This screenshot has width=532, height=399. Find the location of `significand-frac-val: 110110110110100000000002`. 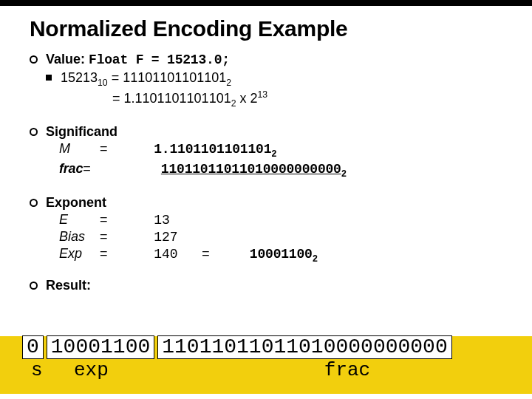

significand-frac-val: 110110110110100000000002 is located at coordinates (254, 171).